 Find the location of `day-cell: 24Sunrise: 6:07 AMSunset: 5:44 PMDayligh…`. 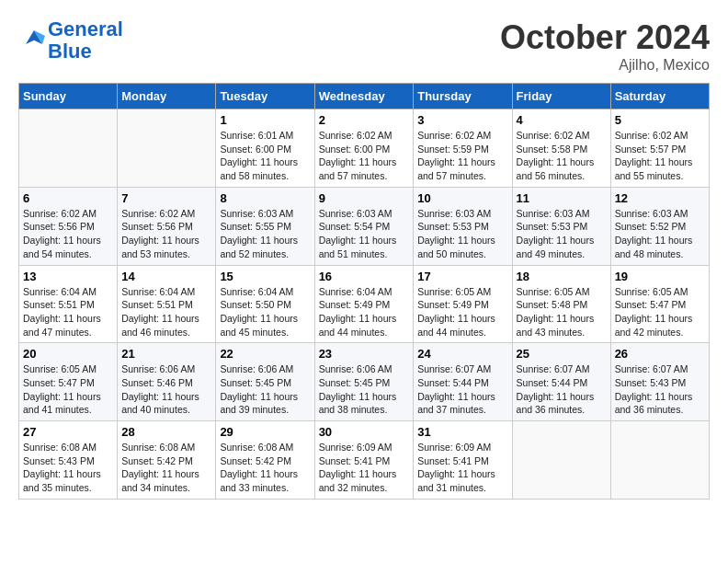

day-cell: 24Sunrise: 6:07 AMSunset: 5:44 PMDayligh… is located at coordinates (463, 383).